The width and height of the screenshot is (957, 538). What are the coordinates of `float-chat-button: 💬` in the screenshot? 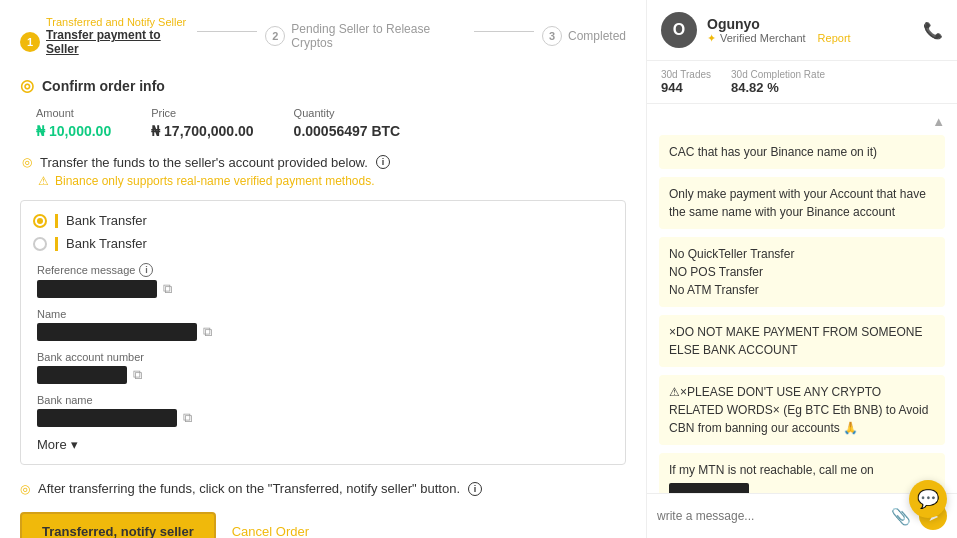 It's located at (928, 499).